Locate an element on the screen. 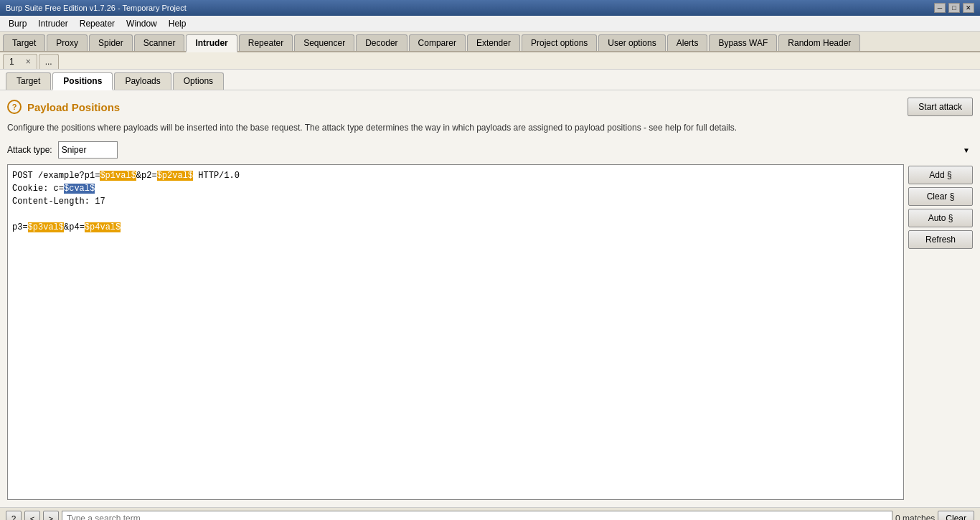 The image size is (980, 520). req-l4-h1: $p3val$ is located at coordinates (46, 227).